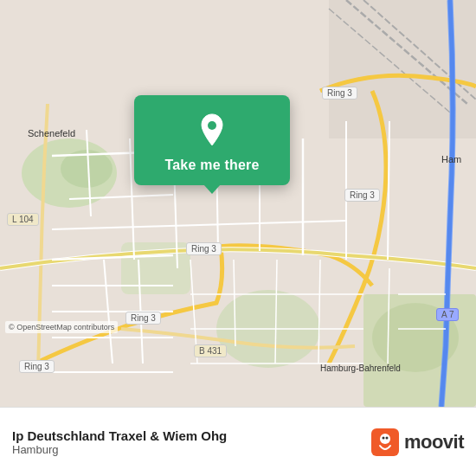  Describe the element at coordinates (447, 315) in the screenshot. I see `a7-label: A 7` at that location.